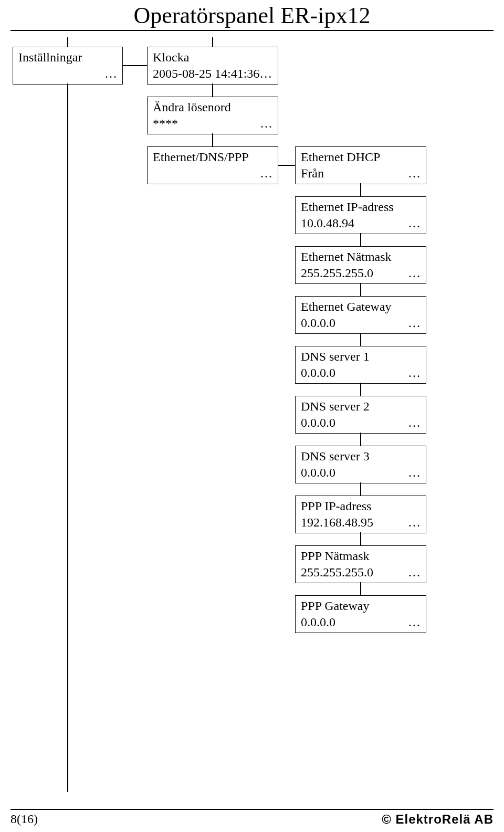  I want to click on node-label: Inställningar, so click(68, 58).